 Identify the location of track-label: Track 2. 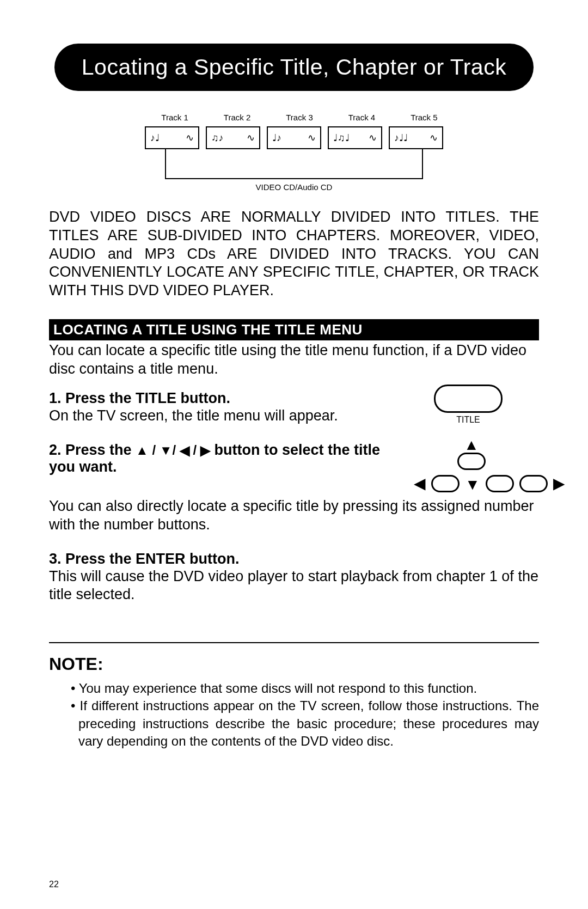
(237, 118).